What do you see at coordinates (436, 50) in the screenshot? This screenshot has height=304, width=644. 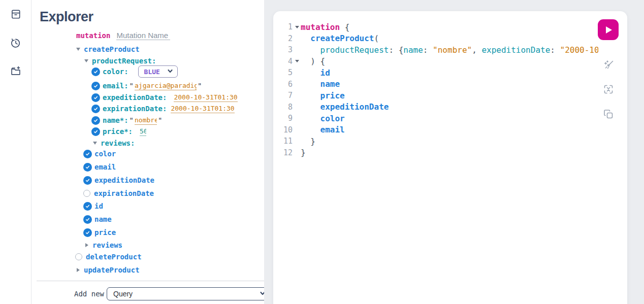 I see `code-line: 3 productRequest: {name: "nombre", exped…` at bounding box center [436, 50].